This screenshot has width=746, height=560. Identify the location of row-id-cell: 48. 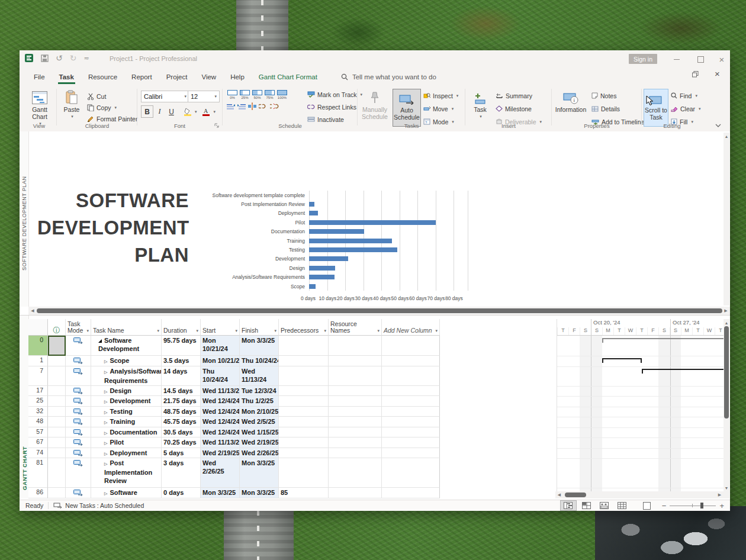
(38, 422).